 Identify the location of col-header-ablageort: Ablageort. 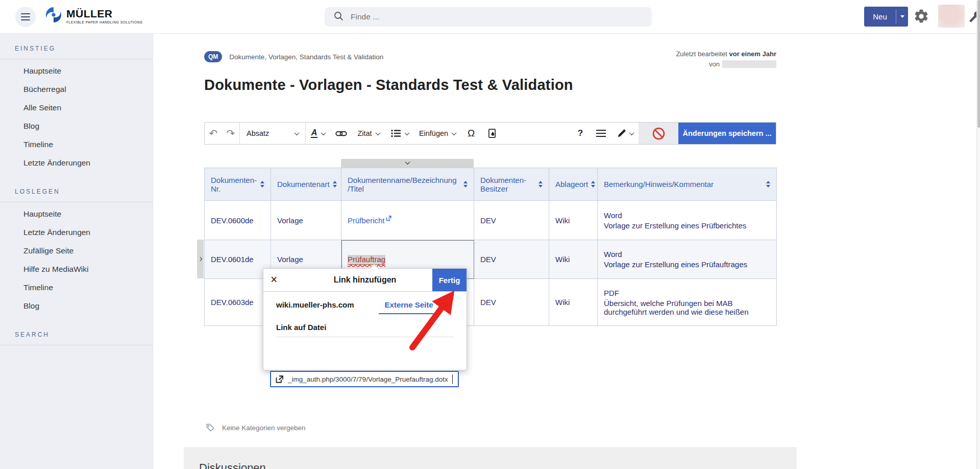
(574, 184).